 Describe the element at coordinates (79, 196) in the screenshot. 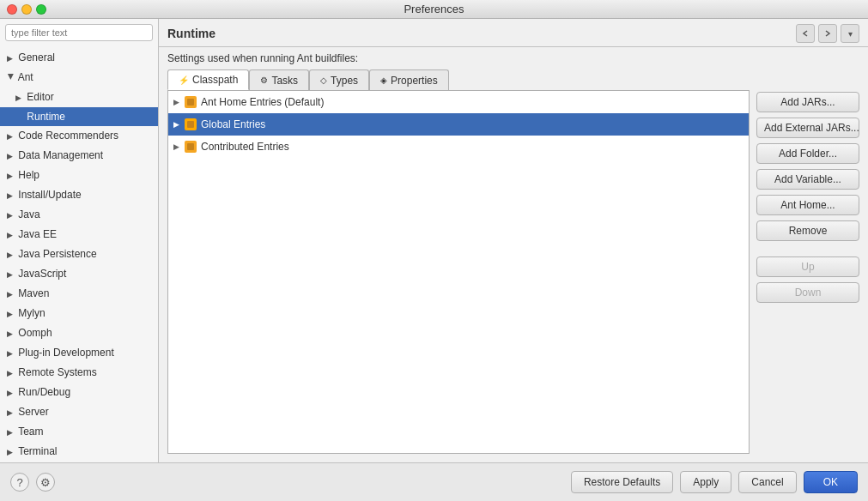

I see `sidebar-item-install-update: ▶ Install/Update` at that location.